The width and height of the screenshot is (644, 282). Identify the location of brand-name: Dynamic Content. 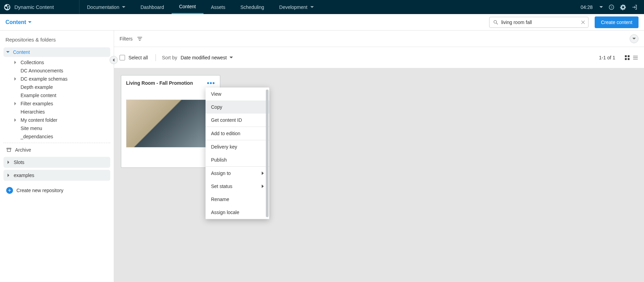
(34, 7).